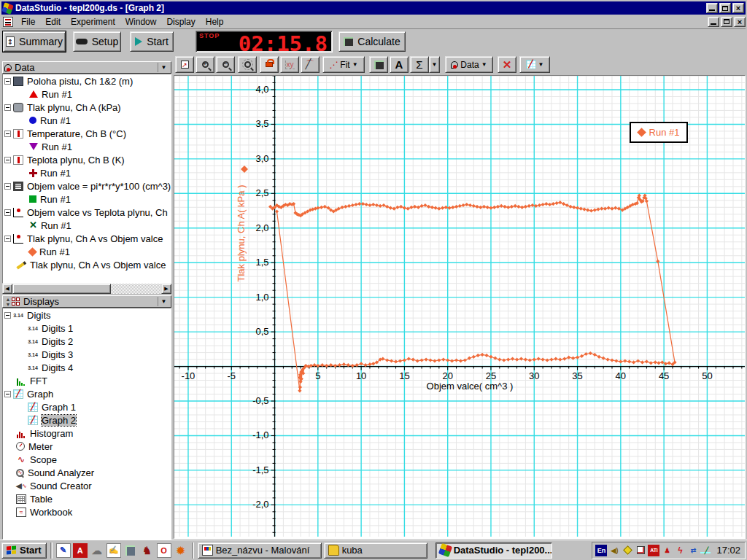 The image size is (747, 560). I want to click on sync-arrows-icon: ⇄, so click(693, 551).